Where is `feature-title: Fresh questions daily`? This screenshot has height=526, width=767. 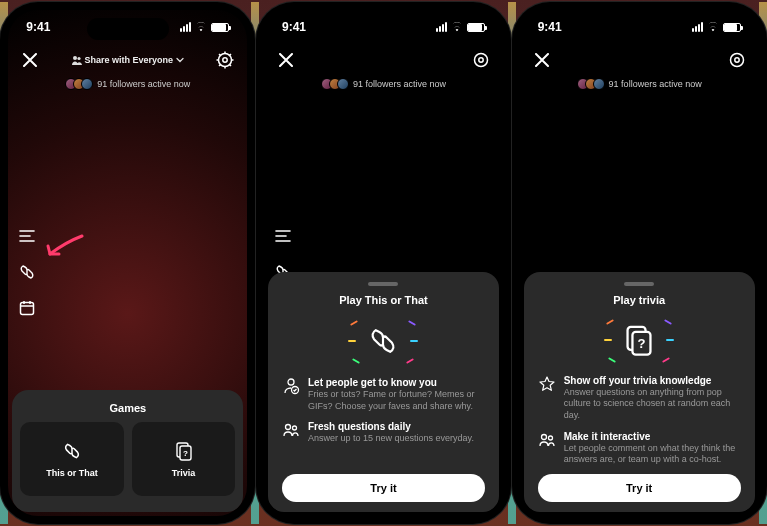 feature-title: Fresh questions daily is located at coordinates (391, 426).